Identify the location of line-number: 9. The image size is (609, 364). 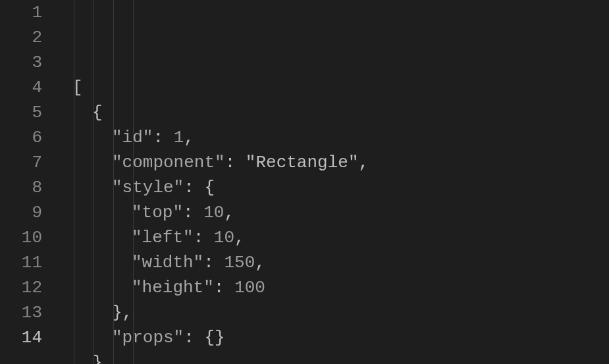
(21, 213).